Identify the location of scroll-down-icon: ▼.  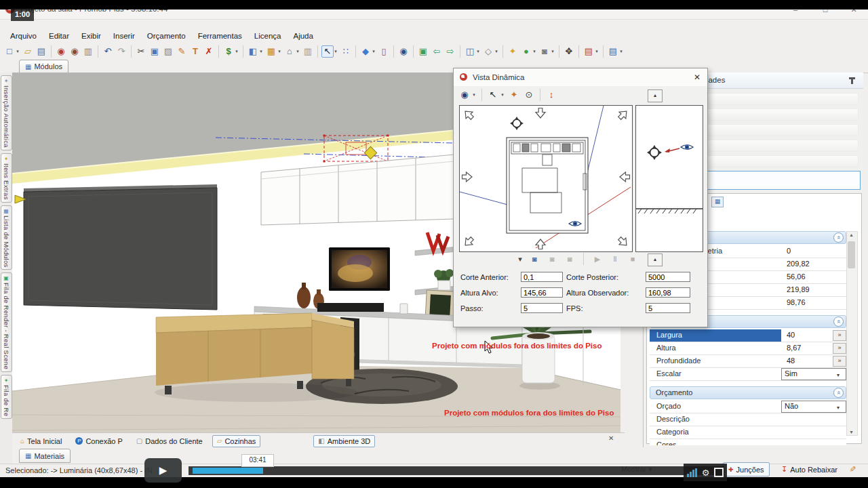
(852, 432).